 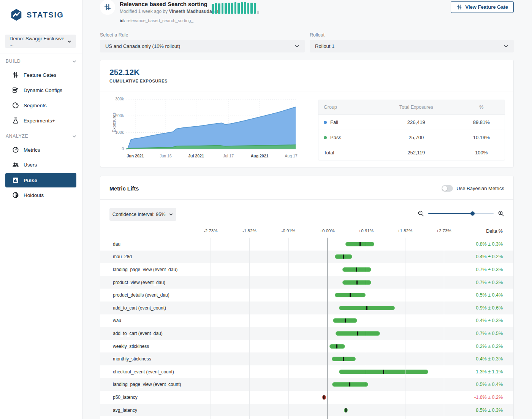 I want to click on zoom-in-icon, so click(x=501, y=214).